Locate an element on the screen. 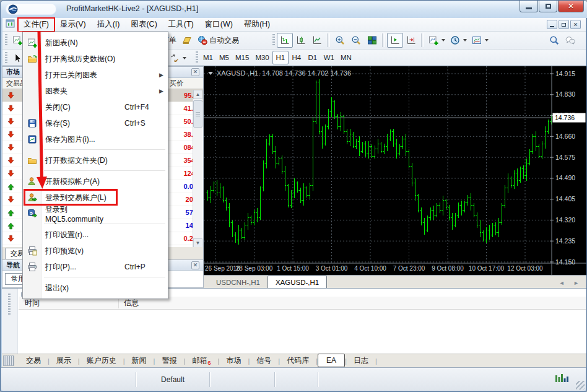 This screenshot has width=587, height=392. terminal-tab-trade: 交易 is located at coordinates (33, 360).